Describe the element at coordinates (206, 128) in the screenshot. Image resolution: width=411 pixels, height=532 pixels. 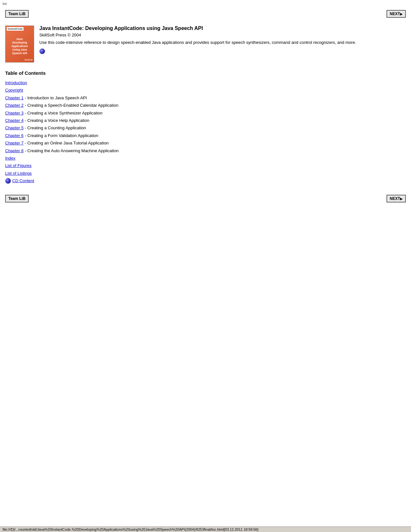
I see `toc-item-chapter5: Chapter 5 - Creating a Counting Applicat…` at that location.